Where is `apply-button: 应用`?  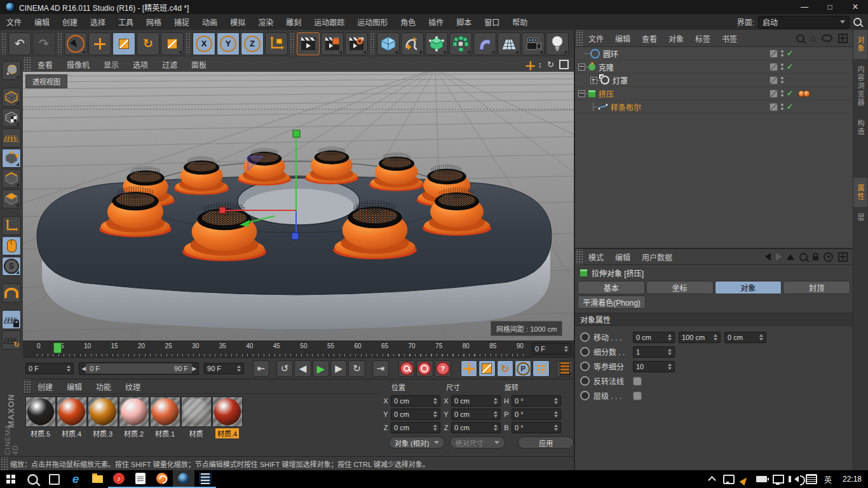 apply-button: 应用 is located at coordinates (546, 442).